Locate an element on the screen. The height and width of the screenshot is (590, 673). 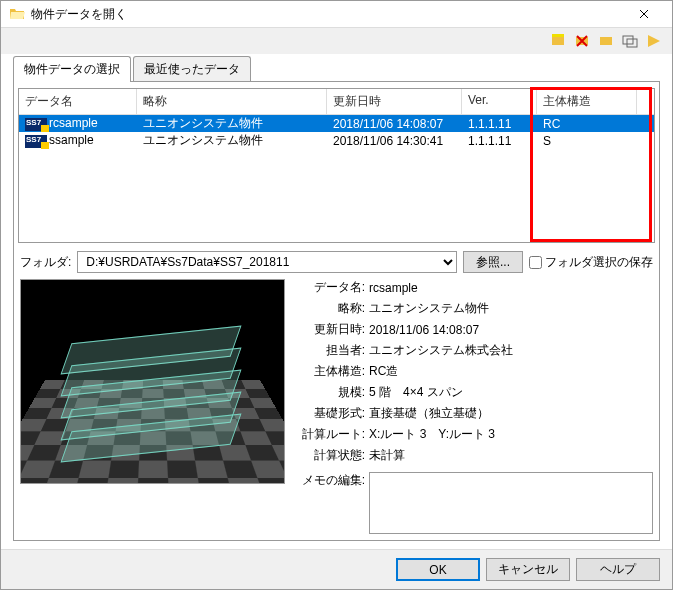
tab-strip: 物件データの選択 最近使ったデータ is located at coordinates (336, 69).